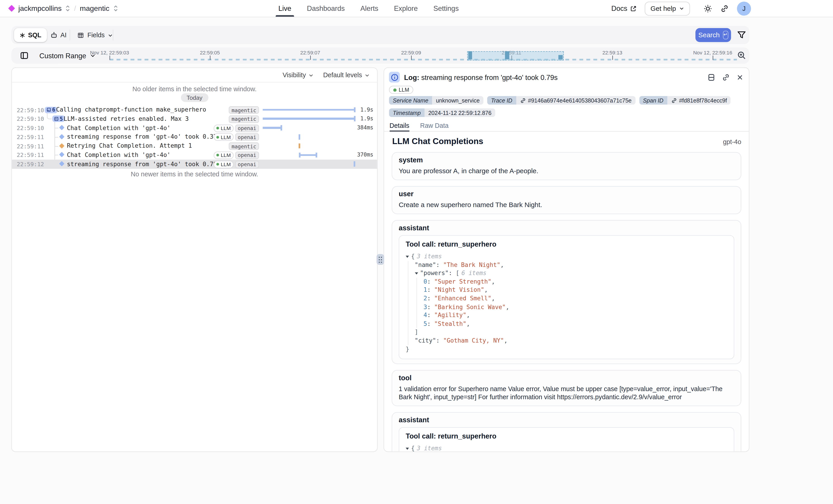  What do you see at coordinates (195, 110) in the screenshot?
I see `log-row: 22:59:10 6 Calling chatprompt-function m…` at bounding box center [195, 110].